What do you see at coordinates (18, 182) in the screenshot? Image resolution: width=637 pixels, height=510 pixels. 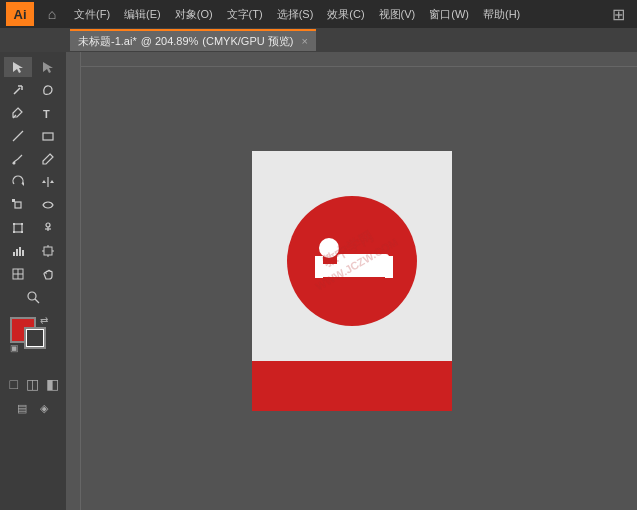 I see `rotate-tool` at bounding box center [18, 182].